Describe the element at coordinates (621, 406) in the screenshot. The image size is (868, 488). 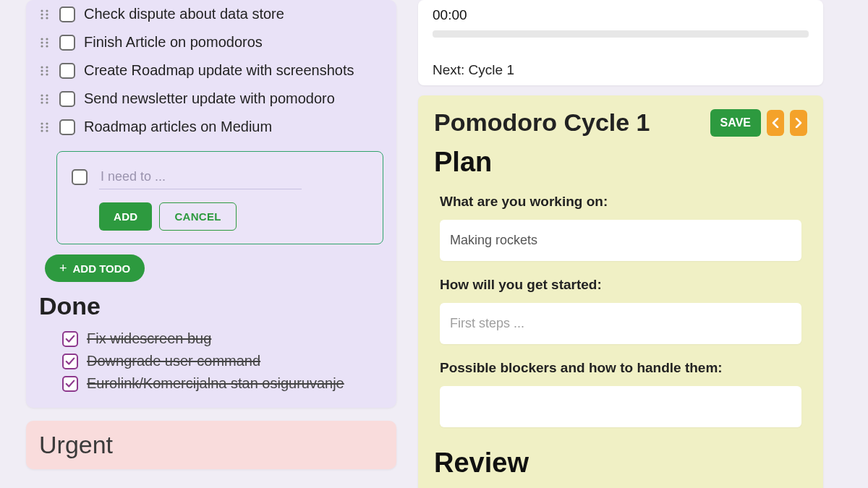
I see `q3-input` at that location.